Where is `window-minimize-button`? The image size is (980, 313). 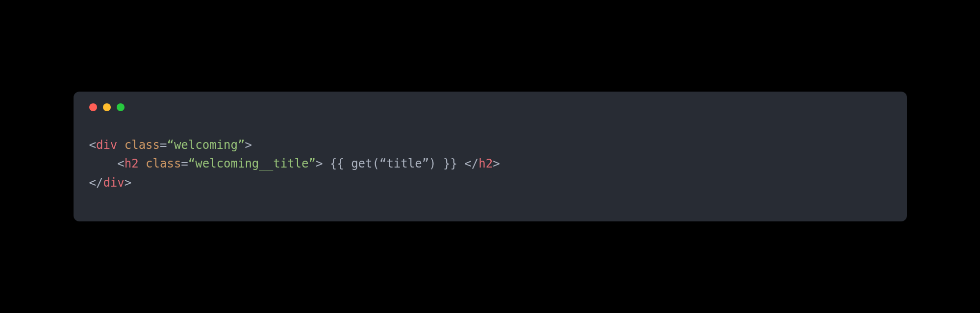
window-minimize-button is located at coordinates (107, 107).